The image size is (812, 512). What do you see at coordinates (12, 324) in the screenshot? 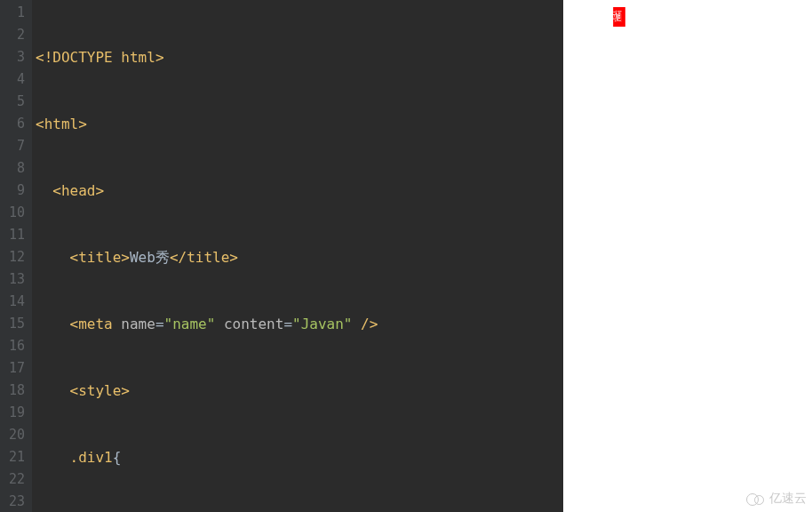
I see `line-number: 15` at bounding box center [12, 324].